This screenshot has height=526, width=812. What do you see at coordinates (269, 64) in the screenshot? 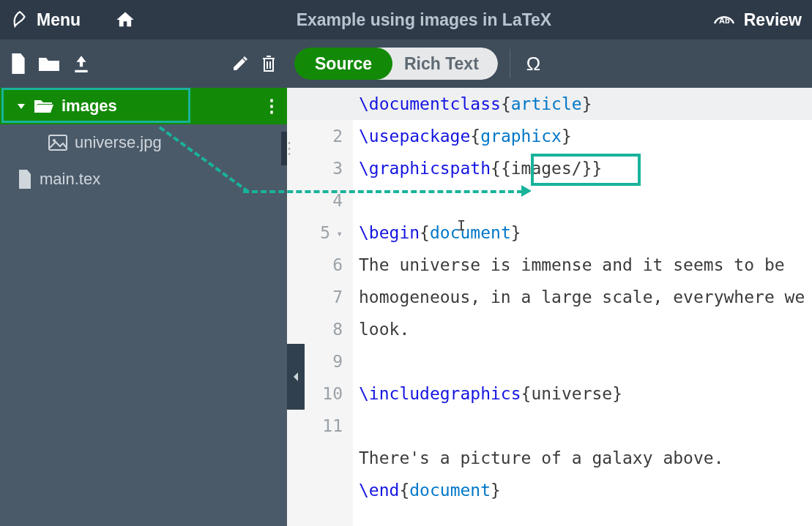
I see `delete-button` at bounding box center [269, 64].